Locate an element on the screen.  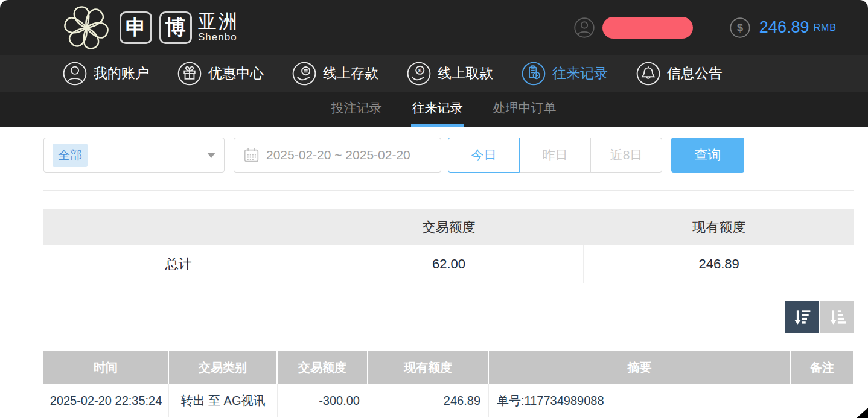
tab-label: 往来记录 is located at coordinates (438, 108).